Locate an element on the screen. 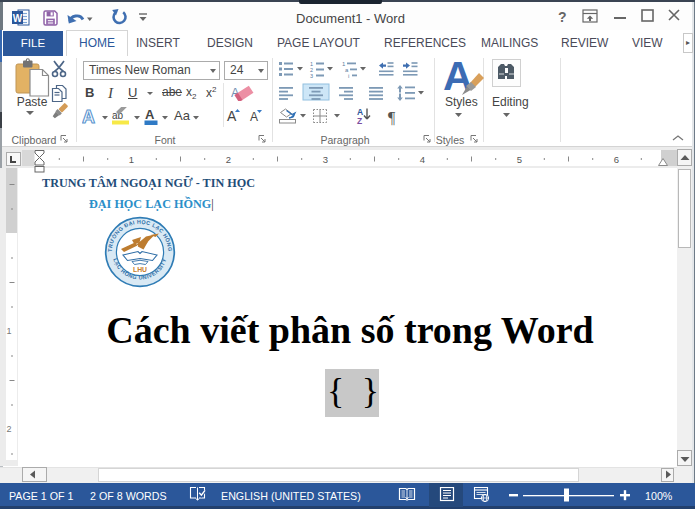 This screenshot has height=509, width=695. svg-text: 4 is located at coordinates (422, 160).